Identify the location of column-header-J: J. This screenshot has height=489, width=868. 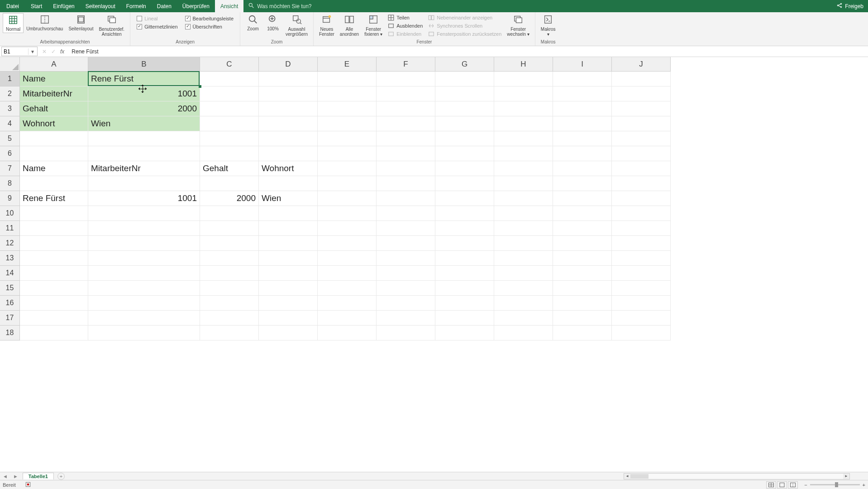
(641, 64).